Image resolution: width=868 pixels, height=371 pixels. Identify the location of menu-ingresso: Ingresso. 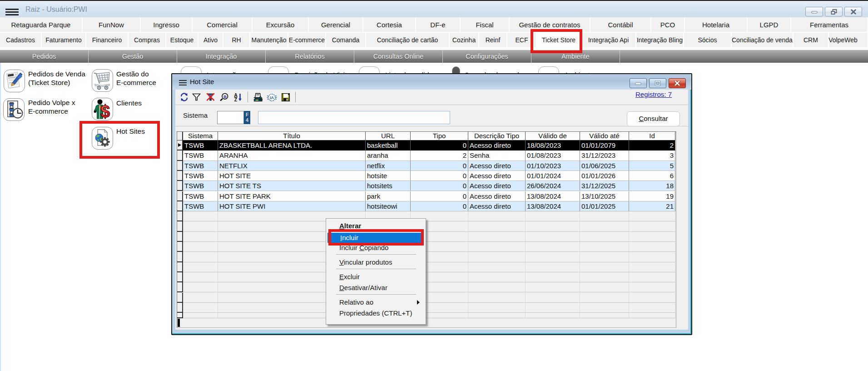
(167, 25).